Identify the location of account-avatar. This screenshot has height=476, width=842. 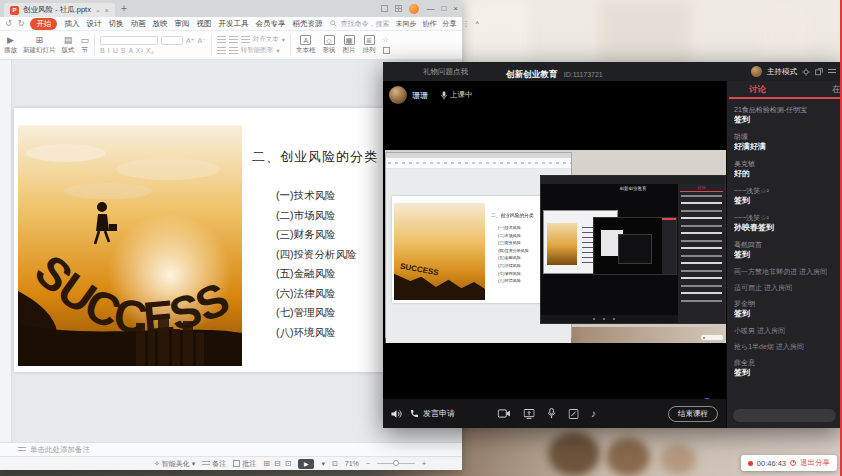
(414, 9).